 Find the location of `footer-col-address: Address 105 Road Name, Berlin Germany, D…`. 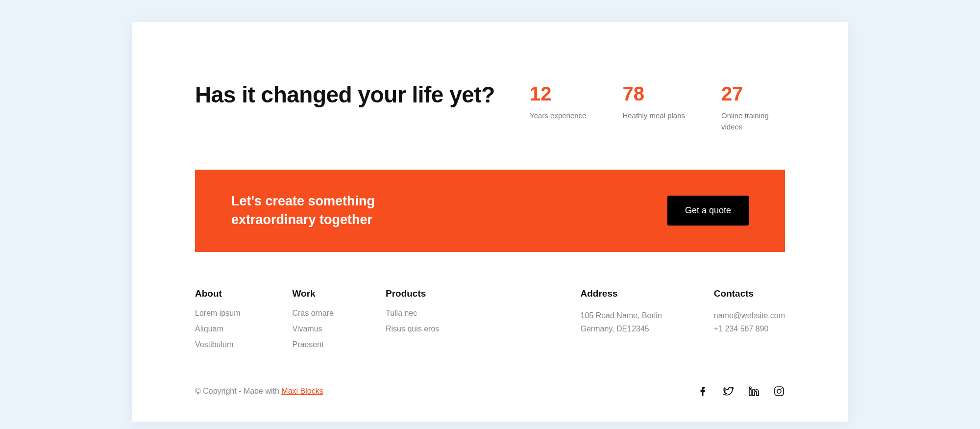

footer-col-address: Address 105 Road Name, Berlin Germany, D… is located at coordinates (621, 322).